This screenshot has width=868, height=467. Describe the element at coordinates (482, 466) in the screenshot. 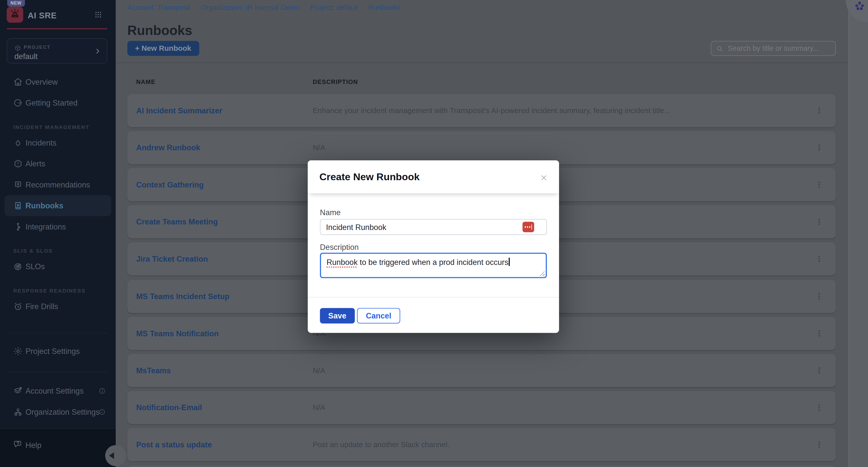

I see `table-row` at that location.